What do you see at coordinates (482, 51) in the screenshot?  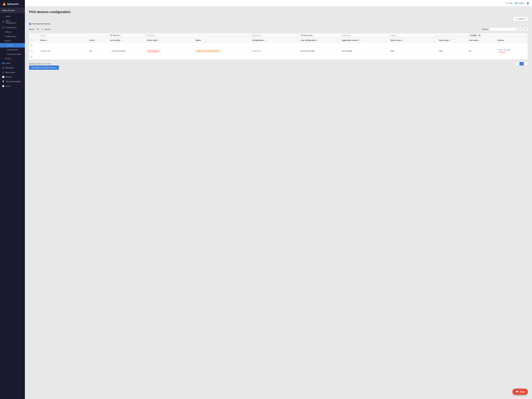 I see `live-mode-cell: No` at bounding box center [482, 51].